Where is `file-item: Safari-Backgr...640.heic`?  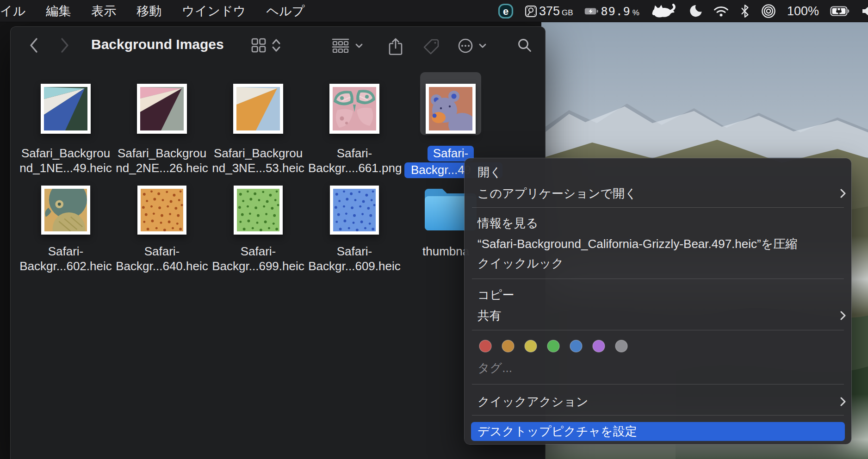 file-item: Safari-Backgr...640.heic is located at coordinates (162, 229).